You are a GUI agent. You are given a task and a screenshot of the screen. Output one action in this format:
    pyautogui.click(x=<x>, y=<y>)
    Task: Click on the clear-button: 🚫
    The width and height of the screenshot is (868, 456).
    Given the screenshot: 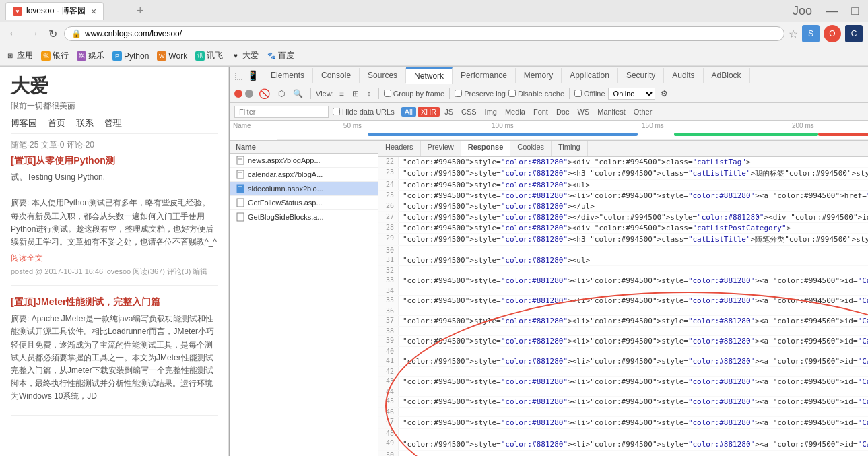 What is the action you would take?
    pyautogui.click(x=264, y=94)
    